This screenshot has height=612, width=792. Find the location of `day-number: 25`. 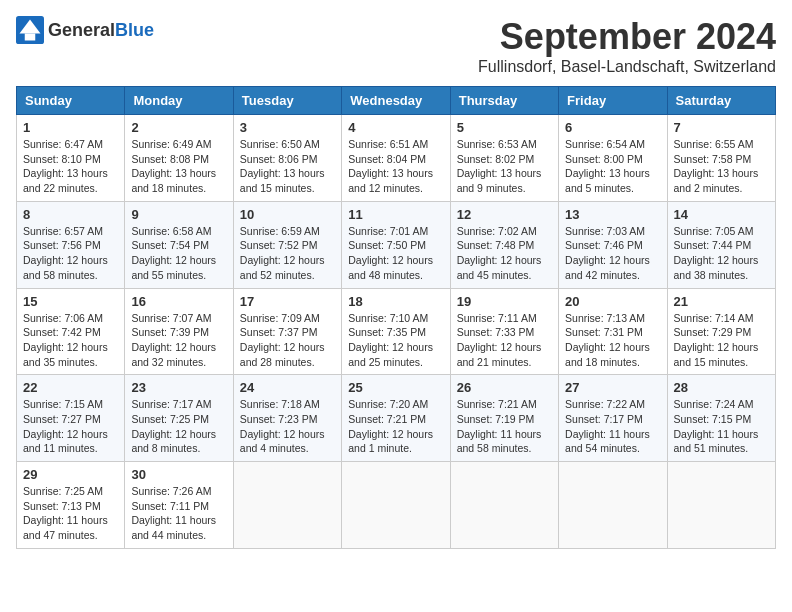

day-number: 25 is located at coordinates (396, 388).